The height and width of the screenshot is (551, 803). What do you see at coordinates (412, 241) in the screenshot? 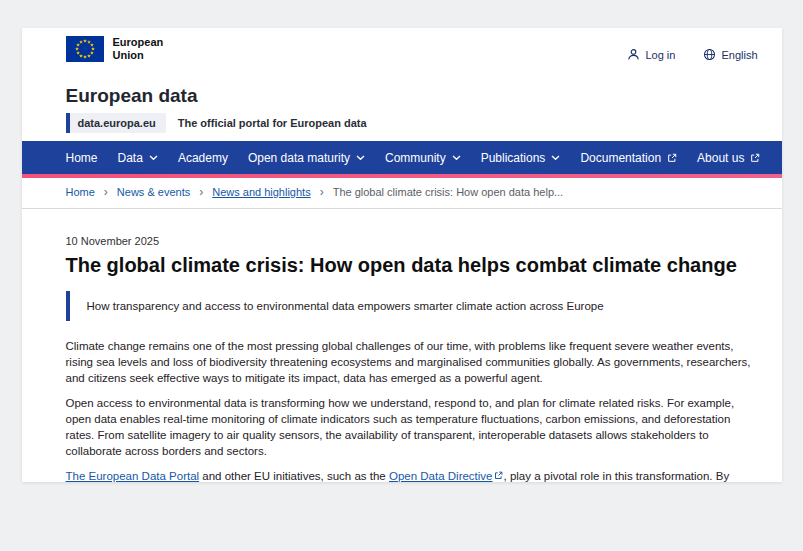
I see `article-date: 10 November 2025` at bounding box center [412, 241].